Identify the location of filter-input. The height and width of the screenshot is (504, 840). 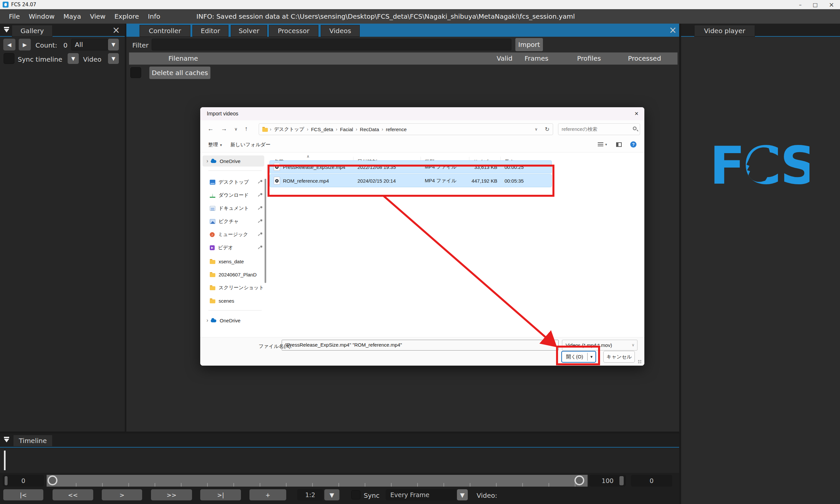
(331, 45).